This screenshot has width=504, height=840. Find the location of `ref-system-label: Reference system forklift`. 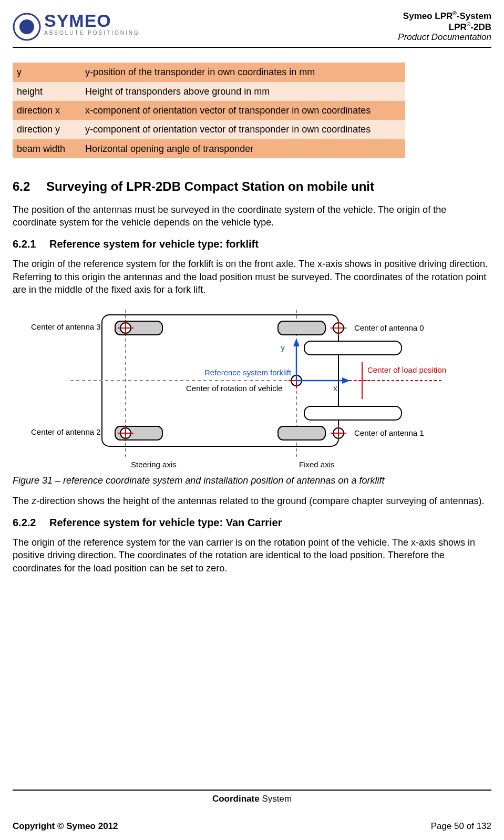

ref-system-label: Reference system forklift is located at coordinates (248, 372).